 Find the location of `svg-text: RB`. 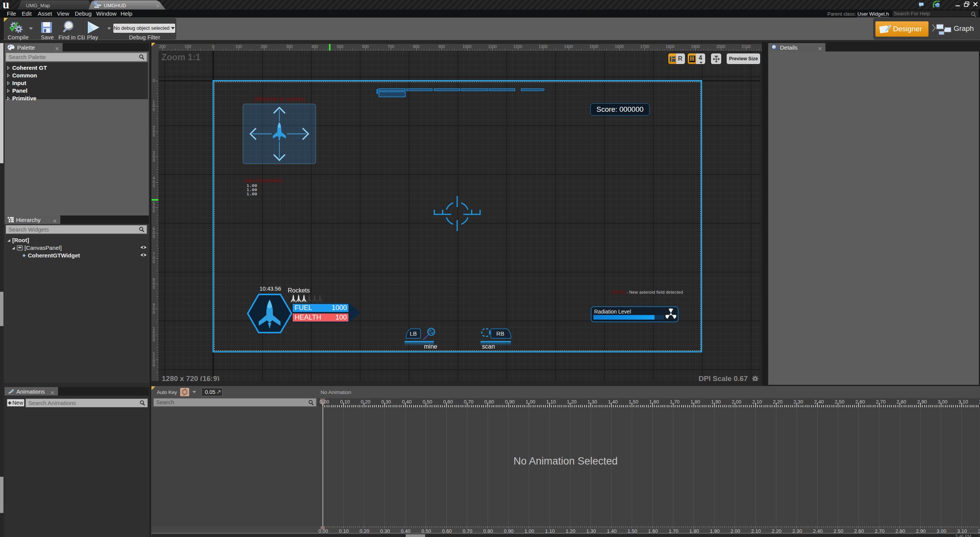

svg-text: RB is located at coordinates (501, 333).